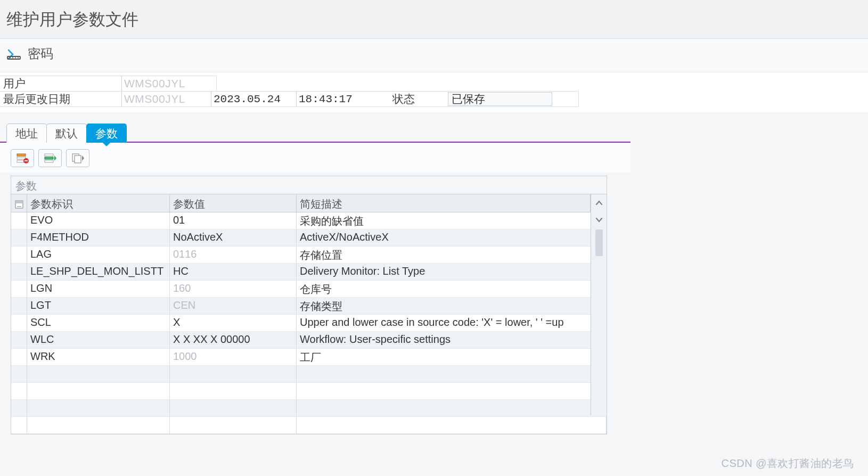 The image size is (868, 476). What do you see at coordinates (452, 272) in the screenshot?
I see `cell-desc: Delivery Monitor: List Type` at bounding box center [452, 272].